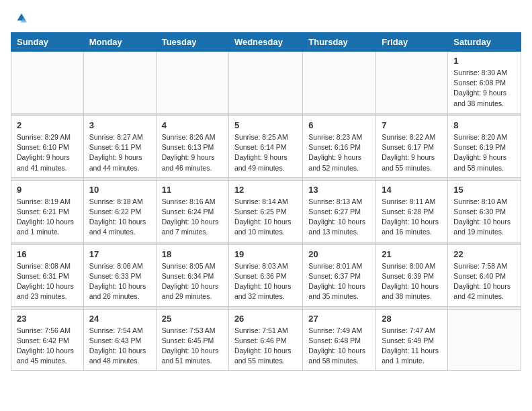  What do you see at coordinates (339, 125) in the screenshot?
I see `day-number: 6` at bounding box center [339, 125].